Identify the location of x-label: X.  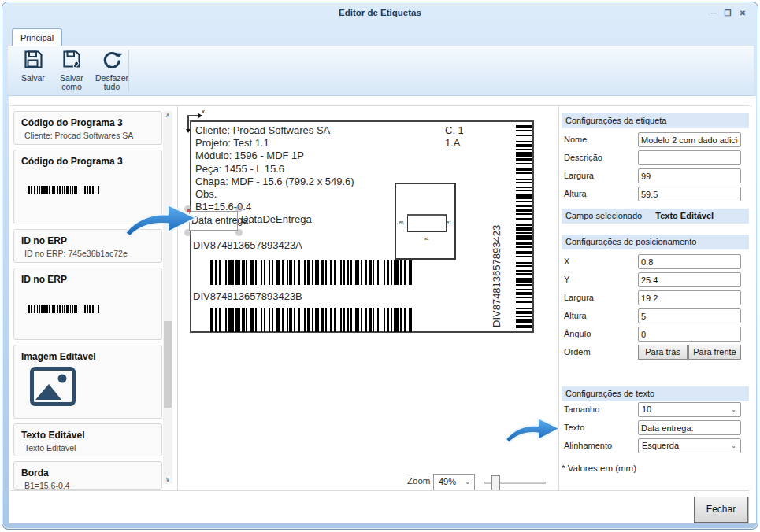
(567, 261).